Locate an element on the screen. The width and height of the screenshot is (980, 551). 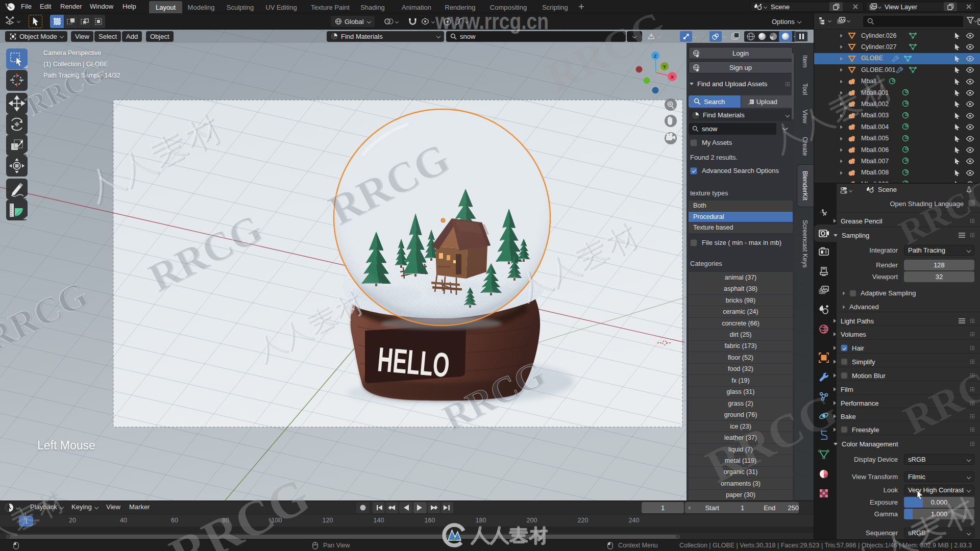
svg-text: Y is located at coordinates (665, 66).